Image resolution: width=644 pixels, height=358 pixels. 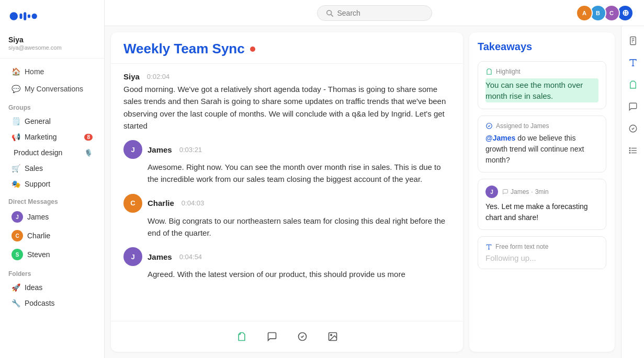 What do you see at coordinates (52, 153) in the screenshot?
I see `sidebar-item-product-design: Product design 🎙️` at bounding box center [52, 153].